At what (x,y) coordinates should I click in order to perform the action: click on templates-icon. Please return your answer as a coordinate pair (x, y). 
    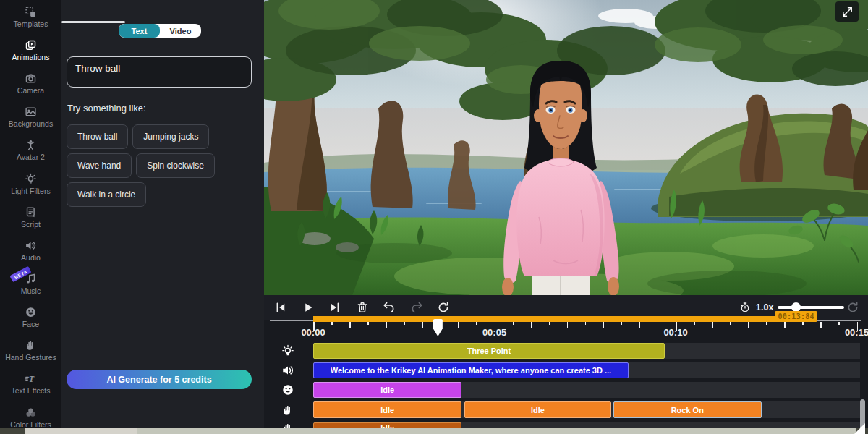
    Looking at the image, I should click on (30, 12).